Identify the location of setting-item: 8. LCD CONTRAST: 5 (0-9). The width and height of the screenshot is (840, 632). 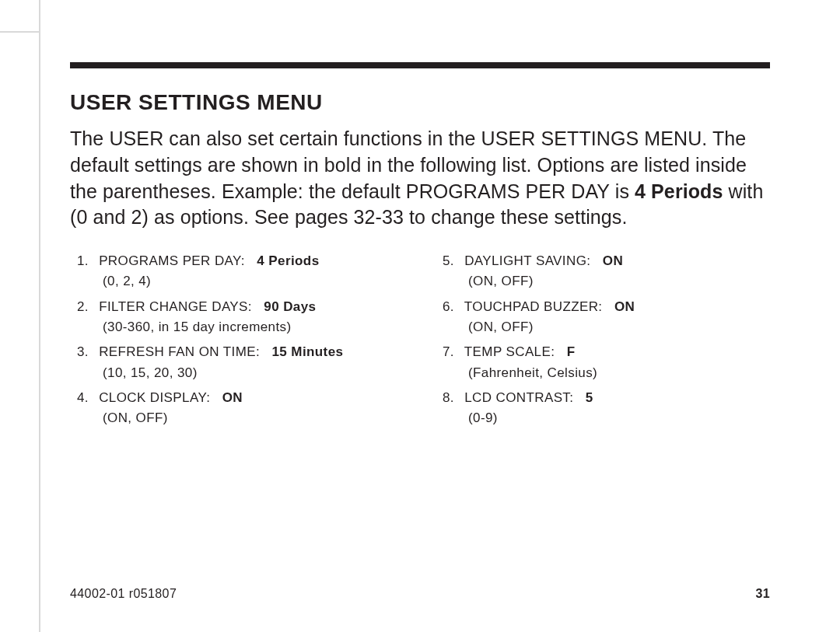
(603, 409).